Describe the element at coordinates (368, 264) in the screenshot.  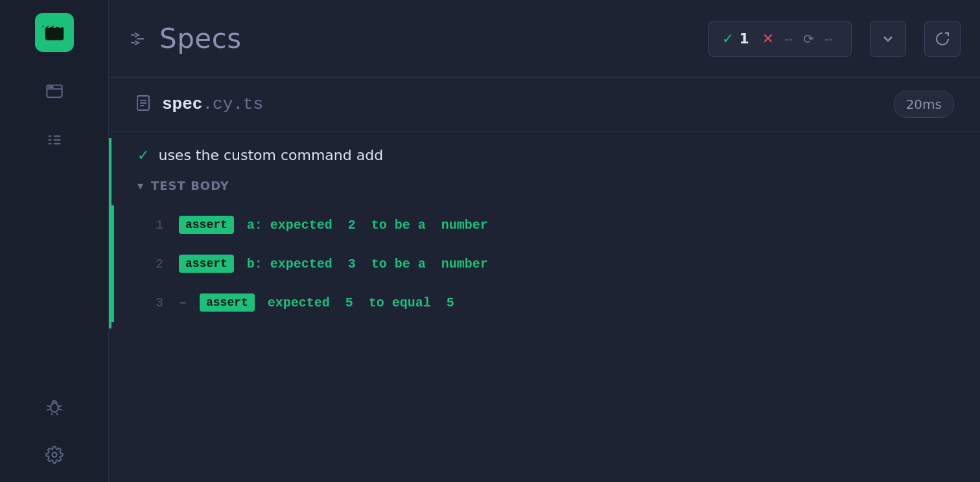
I see `command-text-2: b: expected 3 to be a number` at that location.